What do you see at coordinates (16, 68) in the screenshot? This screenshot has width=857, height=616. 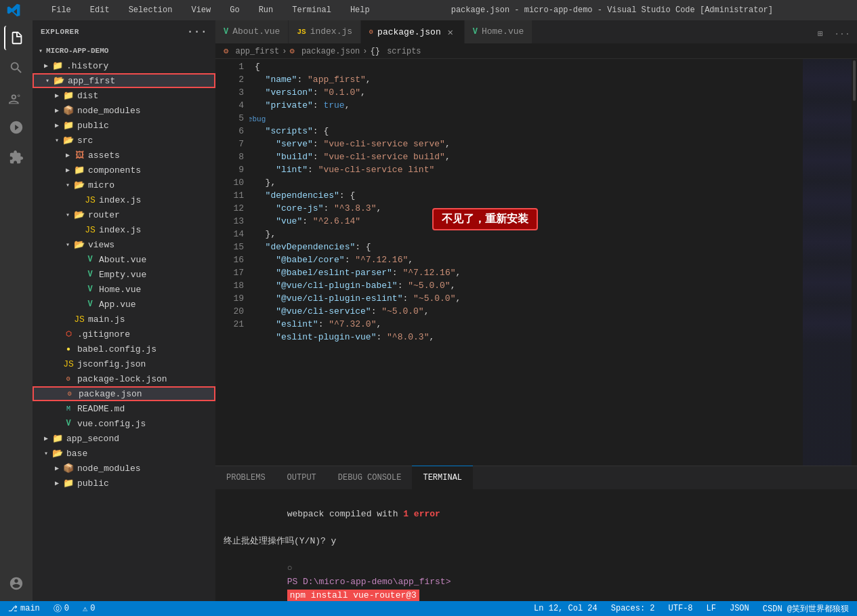 I see `activity-search` at bounding box center [16, 68].